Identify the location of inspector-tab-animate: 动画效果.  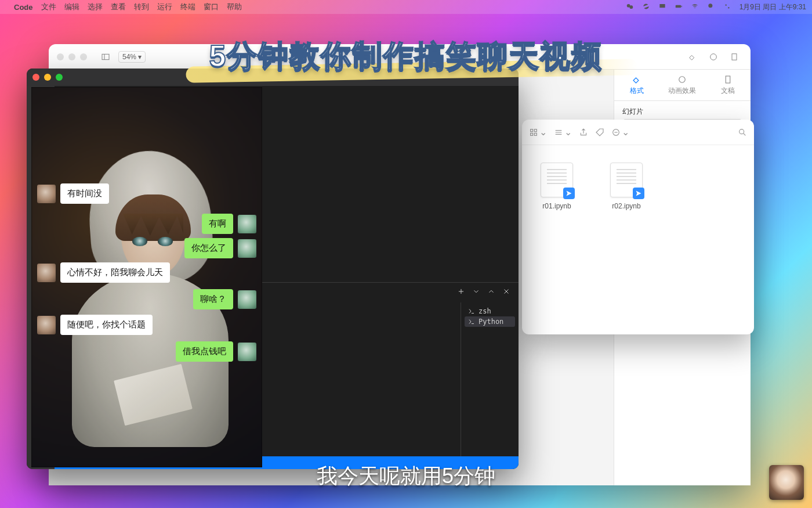
(682, 85).